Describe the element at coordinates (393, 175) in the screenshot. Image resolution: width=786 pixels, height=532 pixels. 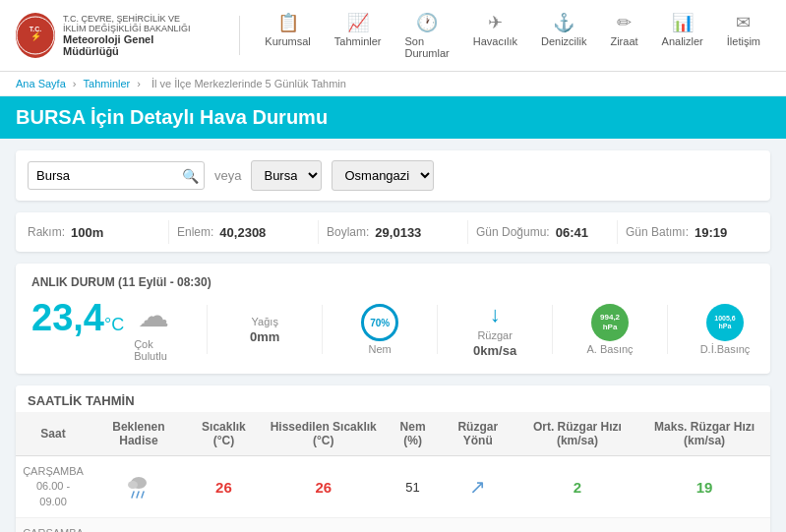
I see `search-row: 🔍 veya Bursa Osmangazi` at that location.